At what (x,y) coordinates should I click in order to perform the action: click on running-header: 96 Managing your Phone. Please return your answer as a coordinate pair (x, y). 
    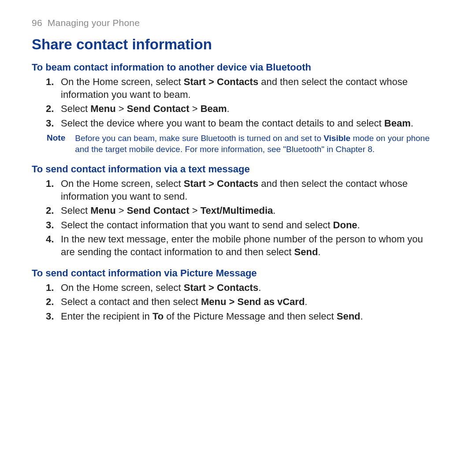
    Looking at the image, I should click on (234, 23).